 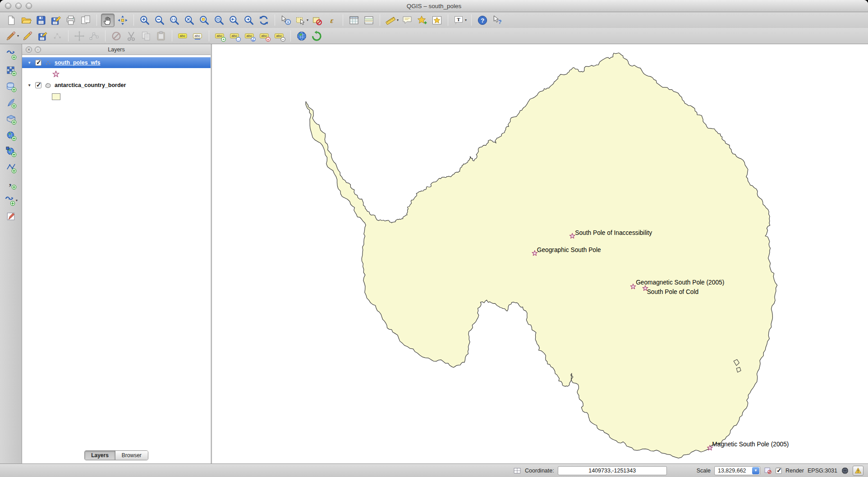 I want to click on add-delimited-text-layer-button: ,, so click(x=11, y=184).